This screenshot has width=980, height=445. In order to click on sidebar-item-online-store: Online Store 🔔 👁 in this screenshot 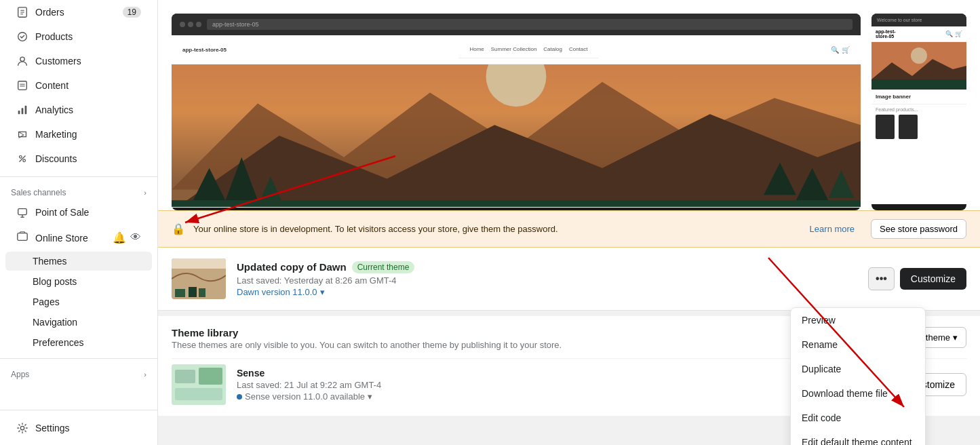, I will do `click(79, 237)`.